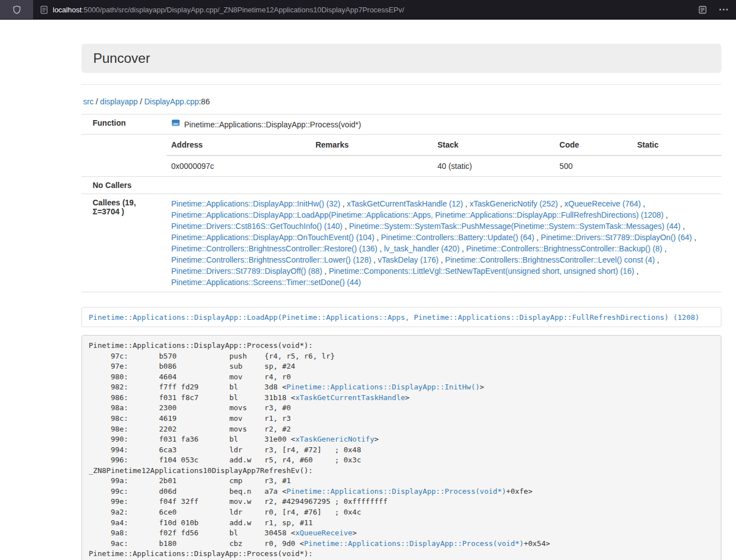 The image size is (736, 560). What do you see at coordinates (273, 125) in the screenshot?
I see `function-name: Pinetime::Applications::DisplayApp::Proc…` at bounding box center [273, 125].